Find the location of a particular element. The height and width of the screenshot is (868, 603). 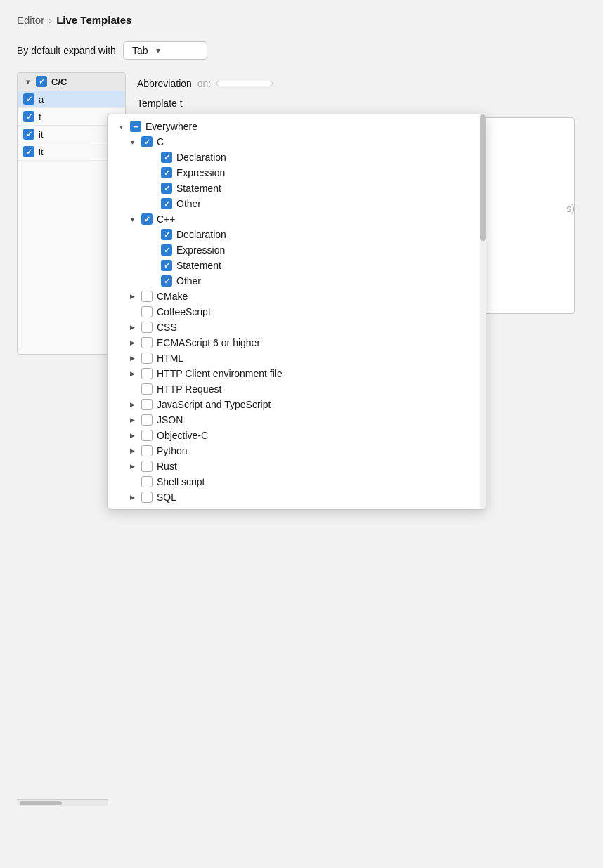

dropdown-item-label: Other is located at coordinates (188, 281).